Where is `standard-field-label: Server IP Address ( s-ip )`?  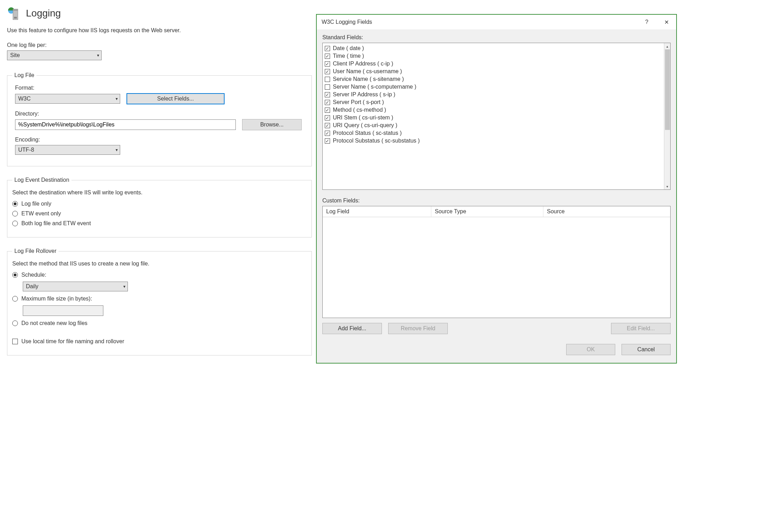 standard-field-label: Server IP Address ( s-ip ) is located at coordinates (364, 95).